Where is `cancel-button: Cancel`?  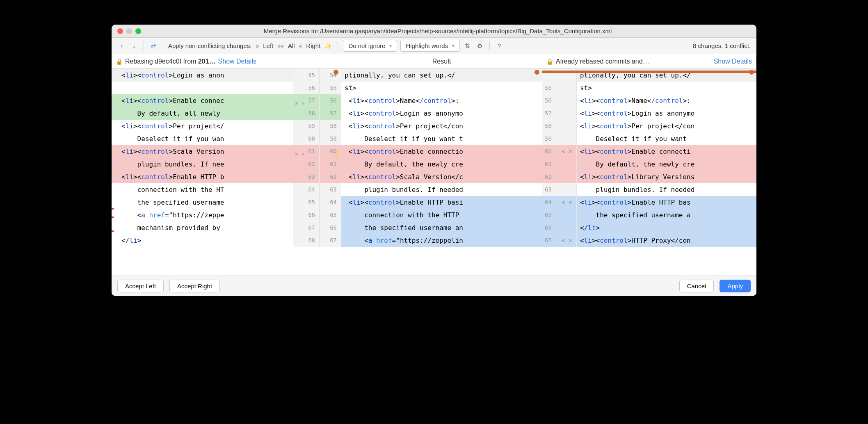
cancel-button: Cancel is located at coordinates (697, 286).